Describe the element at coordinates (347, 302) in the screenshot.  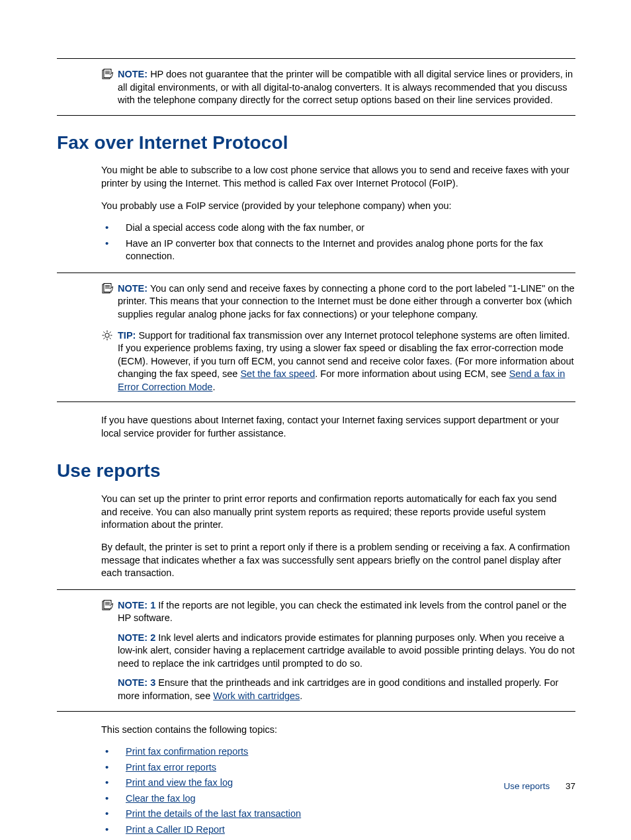
I see `note-text: You can only send and receive faxes by c…` at that location.